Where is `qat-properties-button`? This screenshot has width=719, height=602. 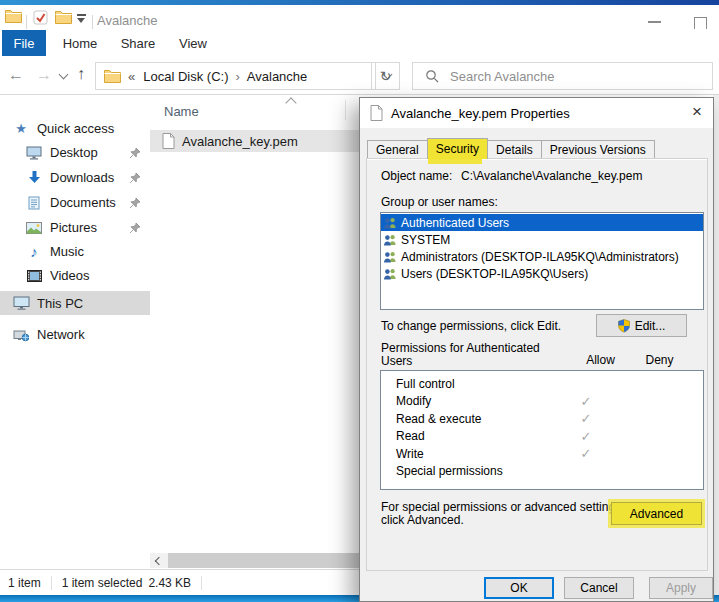 qat-properties-button is located at coordinates (40, 20).